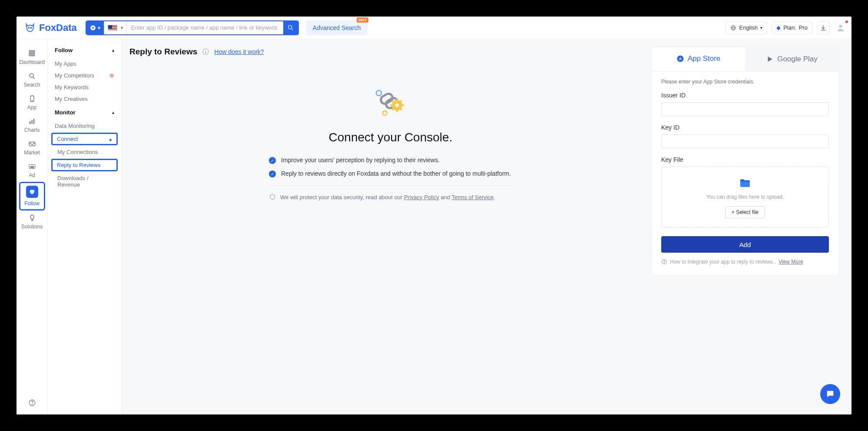 This screenshot has height=431, width=868. Describe the element at coordinates (93, 28) in the screenshot. I see `apple-a-icon: A` at that location.